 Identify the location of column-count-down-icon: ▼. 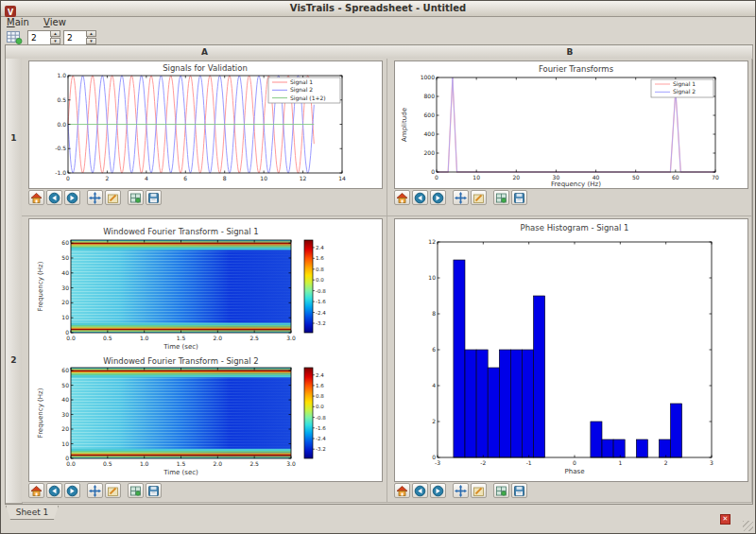
(91, 42).